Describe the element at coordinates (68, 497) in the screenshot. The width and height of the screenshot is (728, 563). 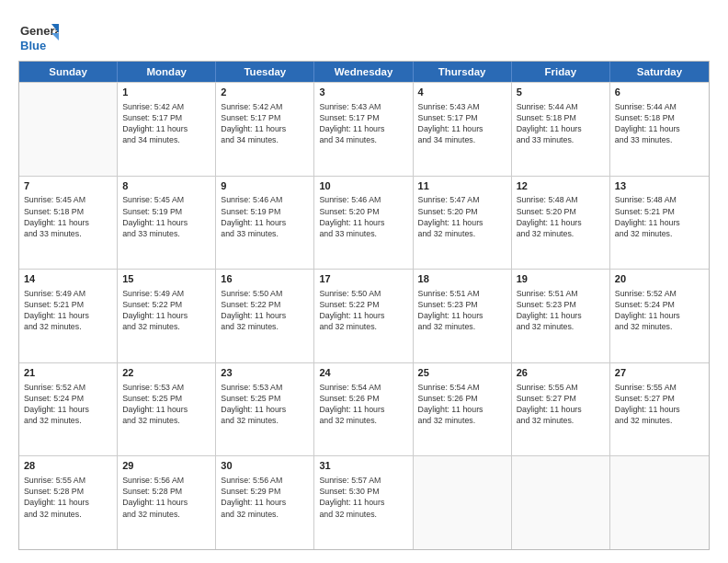
I see `day-info: Sunrise: 5:55 AMSunset: 5:28 PMDaylight:…` at that location.